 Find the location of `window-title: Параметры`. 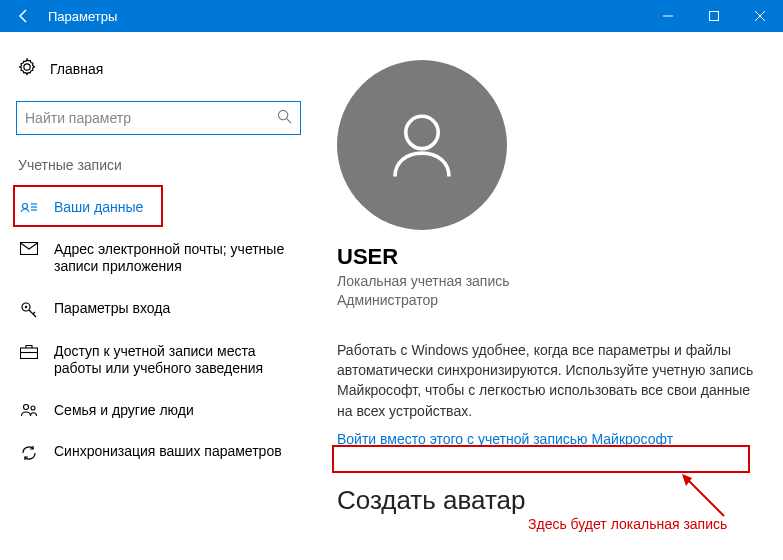

window-title: Параметры is located at coordinates (82, 16).